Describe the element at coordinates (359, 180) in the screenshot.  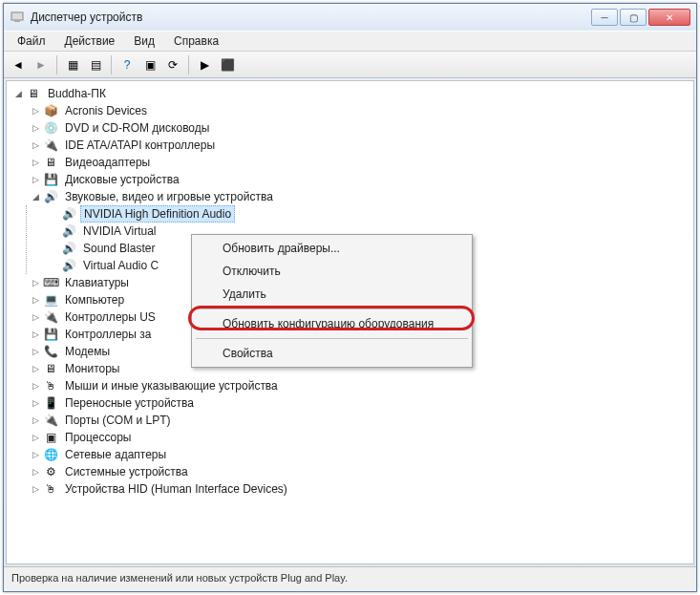
I see `category-node: ▷ 💾 Дисковые устройства` at that location.